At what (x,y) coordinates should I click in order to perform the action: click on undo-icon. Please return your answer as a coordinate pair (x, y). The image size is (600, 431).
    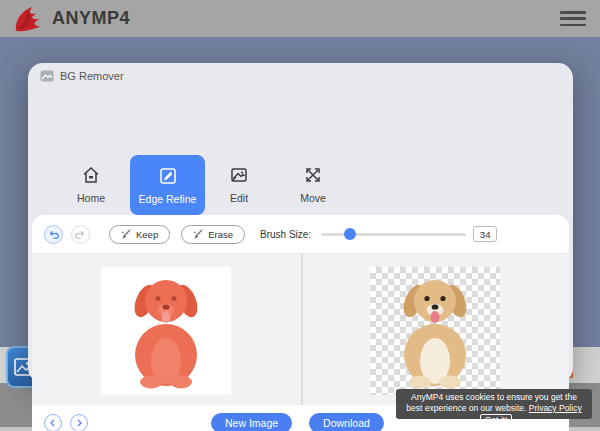
    Looking at the image, I should click on (54, 234).